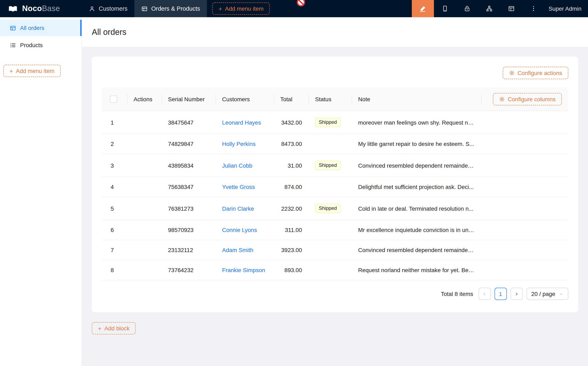 The width and height of the screenshot is (588, 366). Describe the element at coordinates (540, 73) in the screenshot. I see `configure-actions-label: Configure actions` at that location.